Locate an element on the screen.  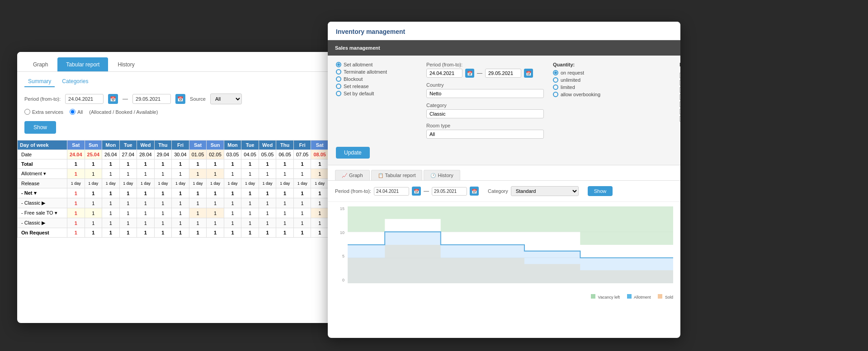
blockout-option: Blockout is located at coordinates (377, 79).